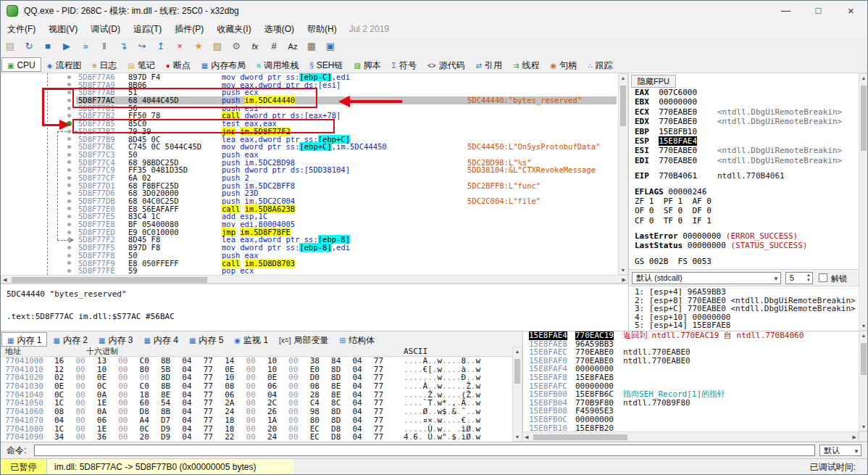  What do you see at coordinates (256, 399) in the screenshot?
I see `memory-dump-pane: 7704100016001300C08B04771400100038840477…` at bounding box center [256, 399].